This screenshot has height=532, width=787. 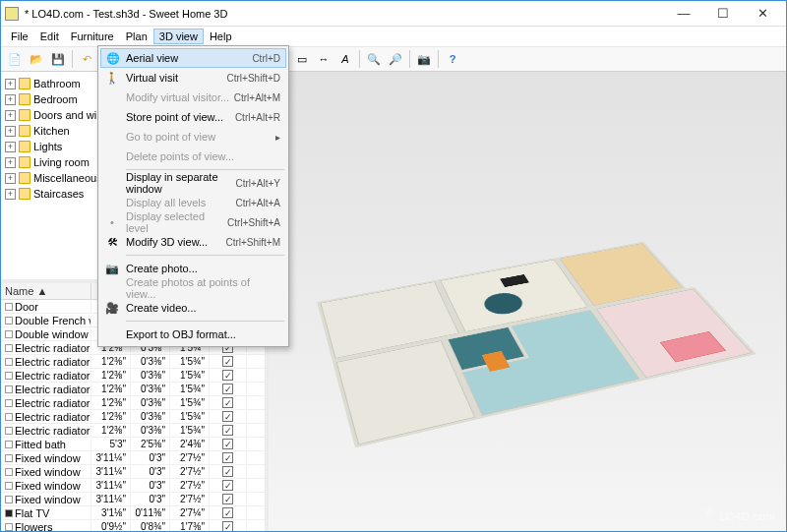 I want to click on zoom-in-button: 🔍, so click(x=374, y=59).